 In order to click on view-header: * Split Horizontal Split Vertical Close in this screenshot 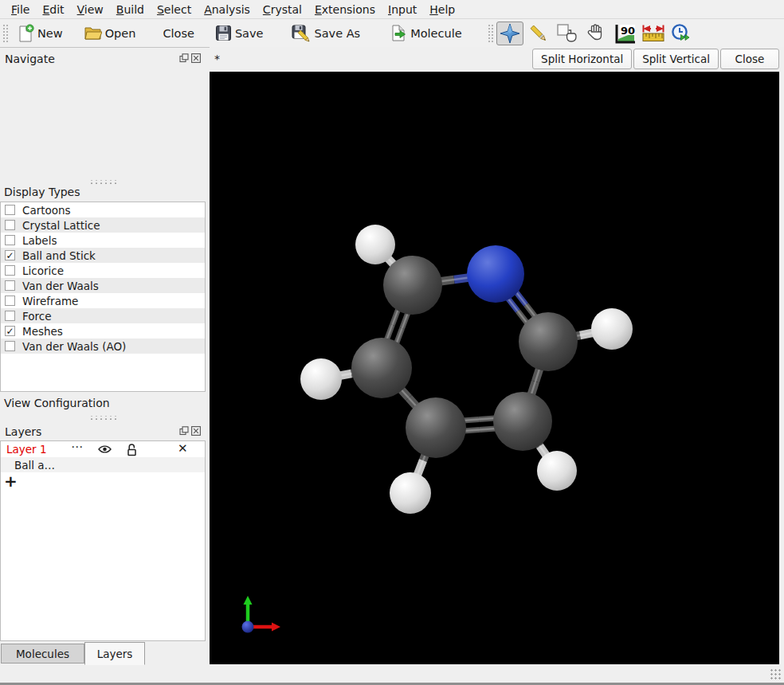, I will do `click(497, 59)`.